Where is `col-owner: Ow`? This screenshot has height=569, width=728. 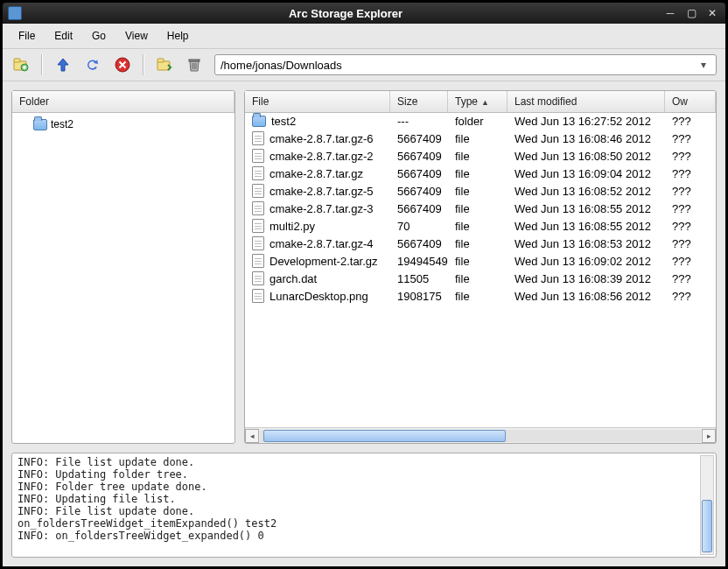
col-owner: Ow is located at coordinates (690, 102).